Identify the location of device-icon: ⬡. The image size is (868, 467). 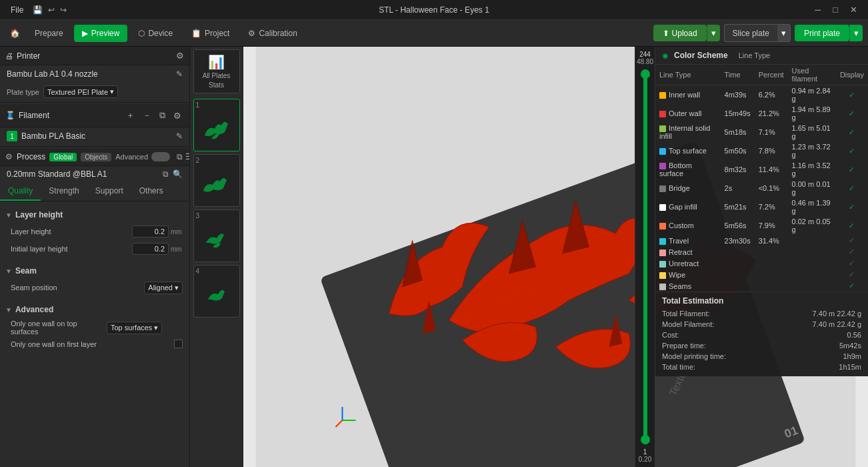
(141, 33).